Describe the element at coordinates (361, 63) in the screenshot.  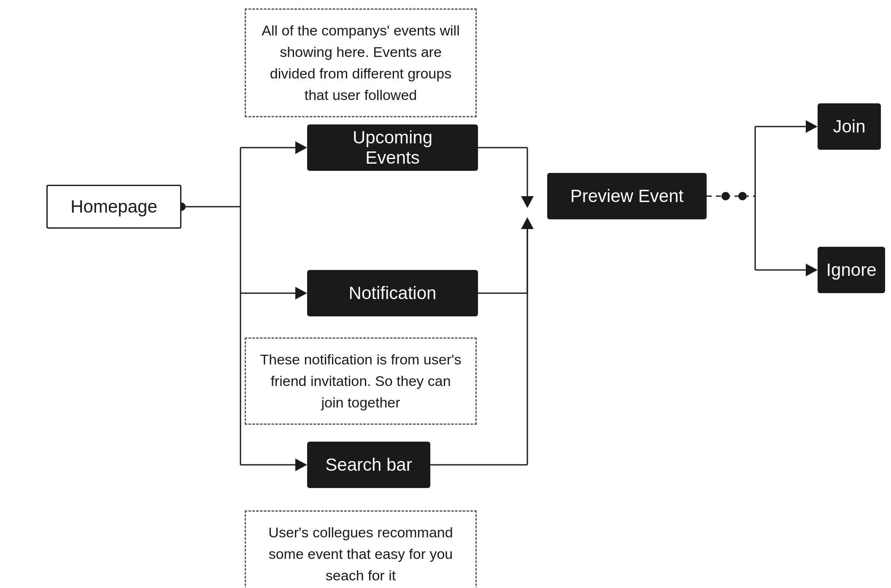
I see `upcoming-events-note: All of the companys' events will showing…` at that location.